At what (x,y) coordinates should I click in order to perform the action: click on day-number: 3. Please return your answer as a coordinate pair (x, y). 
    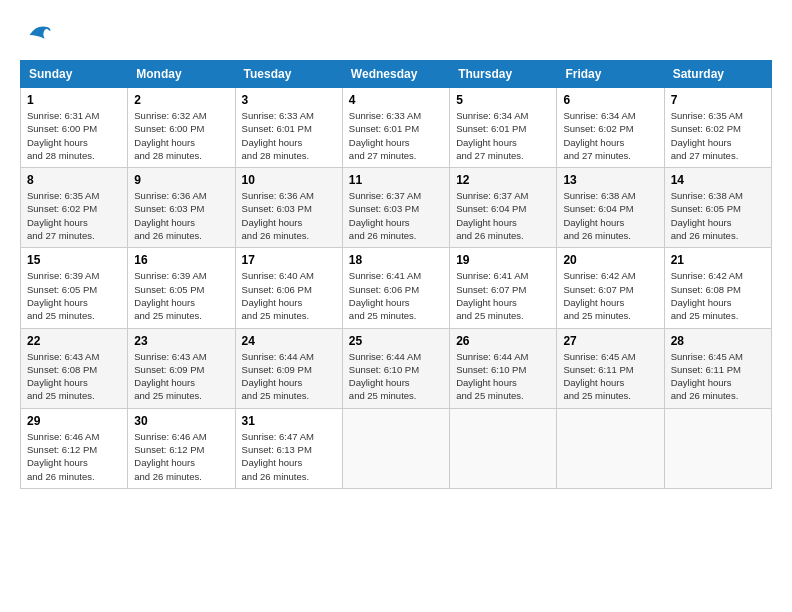
    Looking at the image, I should click on (289, 100).